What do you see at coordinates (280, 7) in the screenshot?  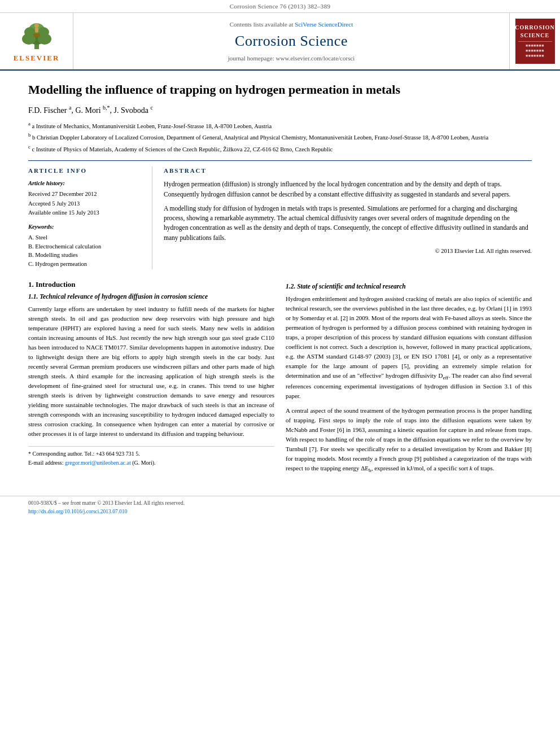 I see `top-bar: Corrosion Science 76 (2013) 382–389` at bounding box center [280, 7].